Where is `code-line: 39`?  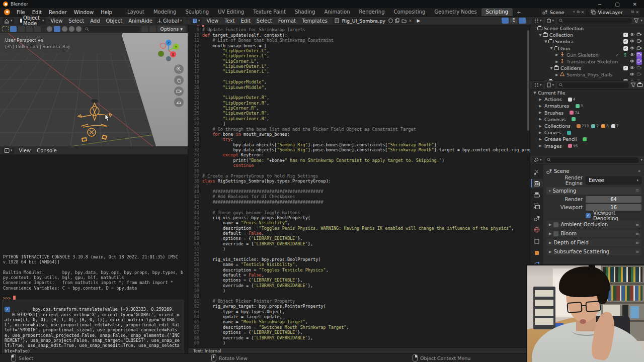
code-line: 39 is located at coordinates (359, 187).